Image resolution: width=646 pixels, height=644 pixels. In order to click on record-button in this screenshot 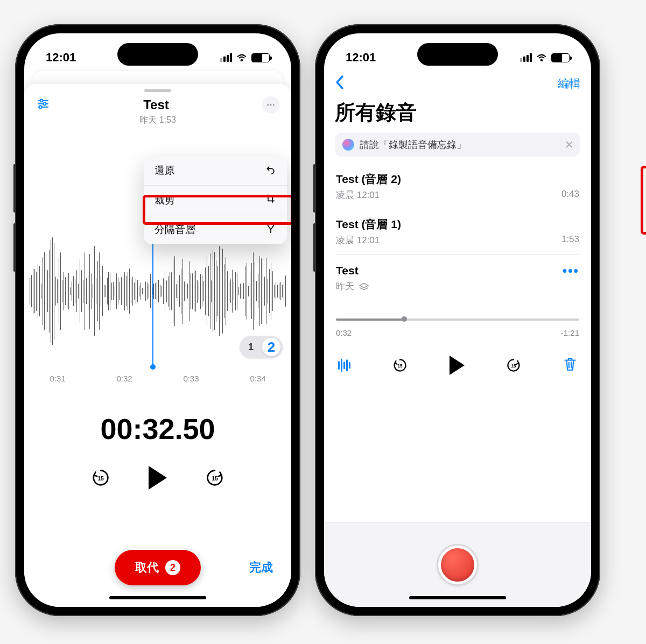, I will do `click(458, 565)`.